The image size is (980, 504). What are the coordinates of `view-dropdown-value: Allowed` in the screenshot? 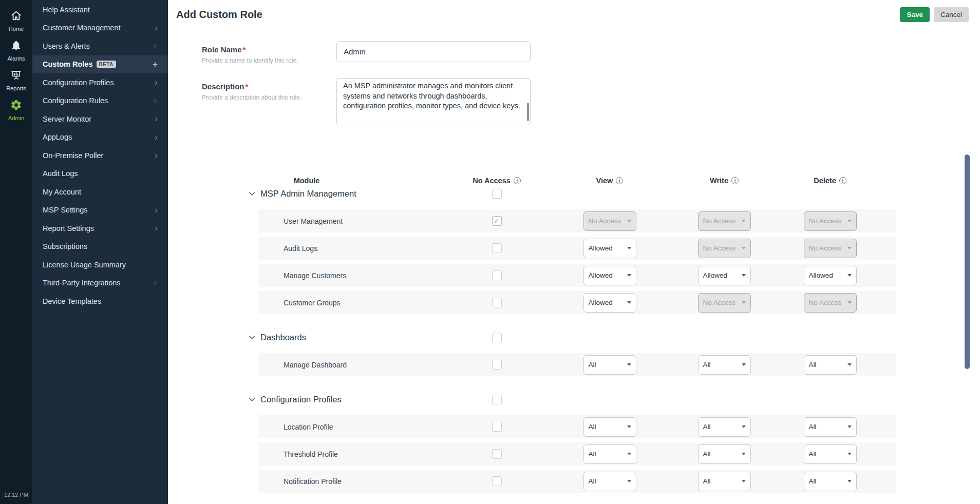 It's located at (601, 303).